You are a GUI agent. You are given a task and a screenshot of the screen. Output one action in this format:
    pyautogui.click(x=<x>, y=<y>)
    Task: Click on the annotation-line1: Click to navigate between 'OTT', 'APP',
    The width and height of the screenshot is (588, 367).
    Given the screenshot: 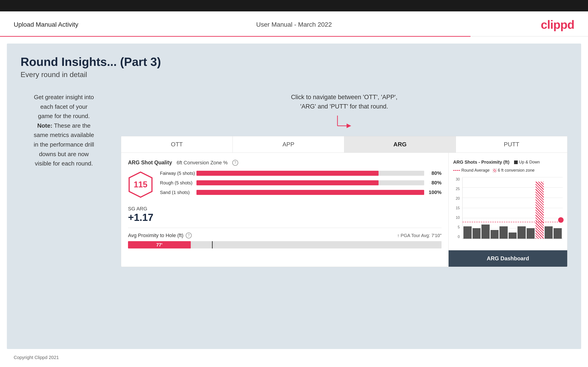 What is the action you would take?
    pyautogui.click(x=344, y=97)
    